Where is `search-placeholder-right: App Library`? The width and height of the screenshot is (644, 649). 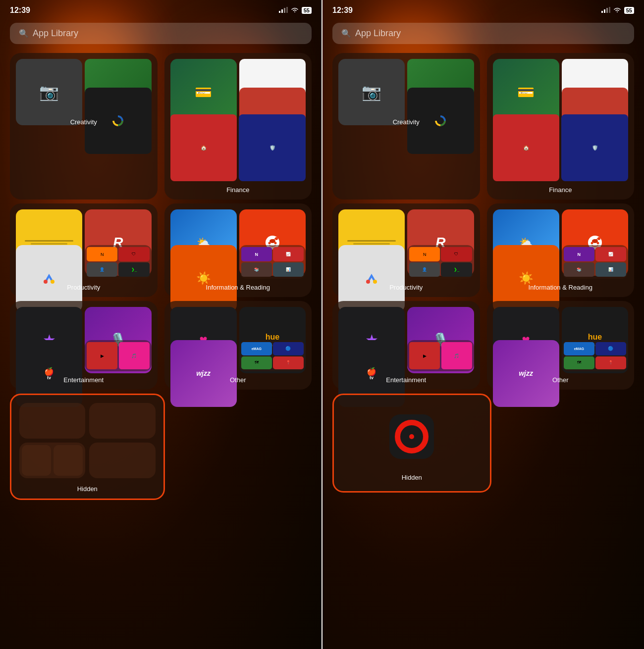 search-placeholder-right: App Library is located at coordinates (378, 34).